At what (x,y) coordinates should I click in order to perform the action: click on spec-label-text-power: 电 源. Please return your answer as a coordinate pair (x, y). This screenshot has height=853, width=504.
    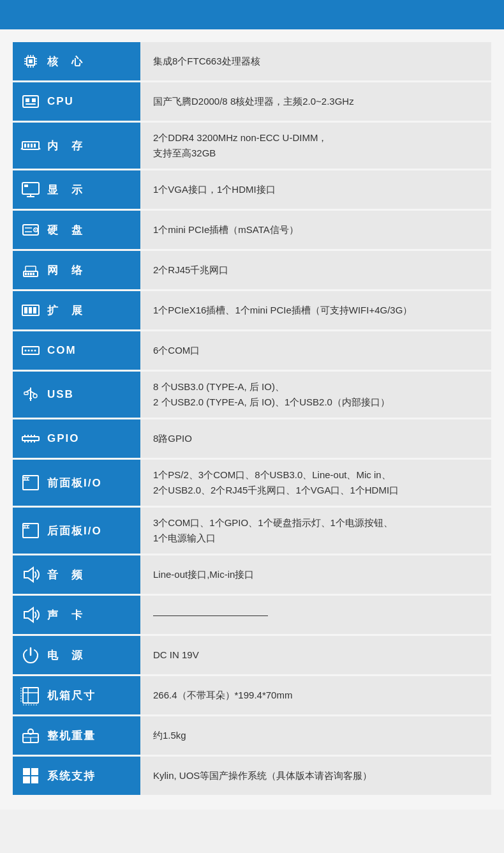
    Looking at the image, I should click on (65, 655).